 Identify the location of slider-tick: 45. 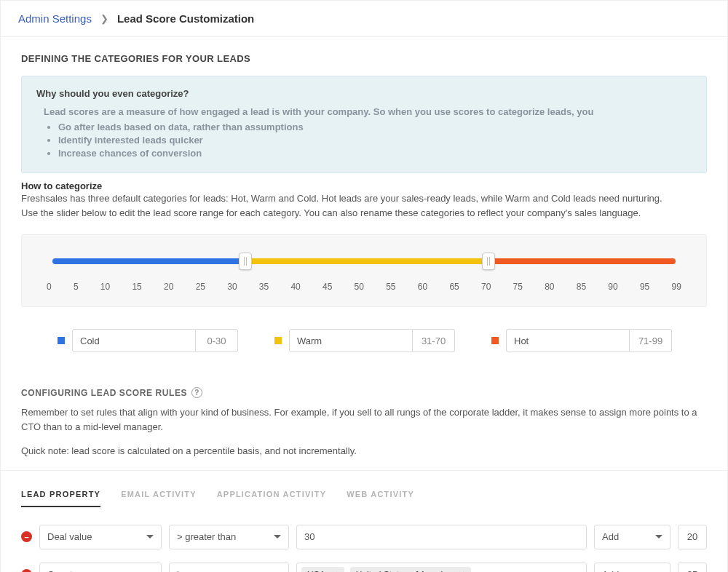
(328, 287).